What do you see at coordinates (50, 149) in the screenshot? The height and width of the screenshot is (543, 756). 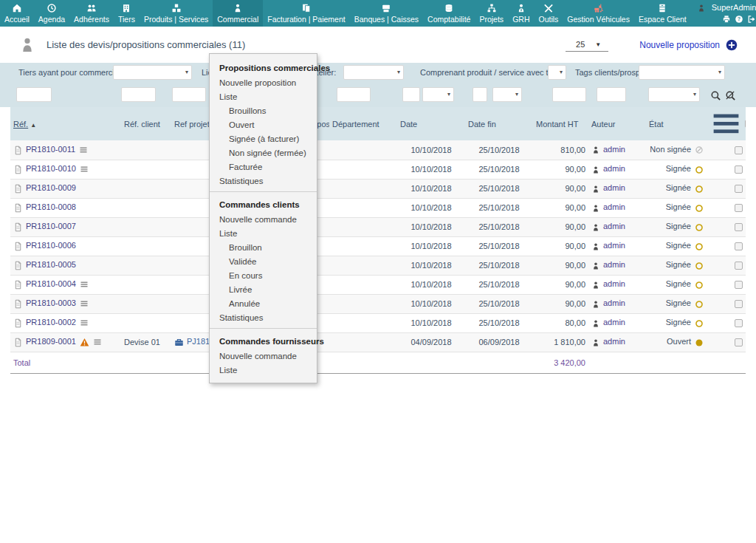 I see `proposal-ref-link: PR1810-0011` at bounding box center [50, 149].